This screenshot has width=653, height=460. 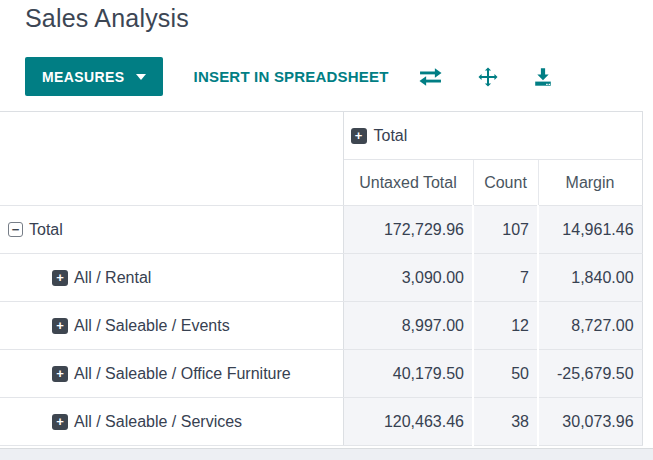 I want to click on pivot-value-cell: 12, so click(x=506, y=326).